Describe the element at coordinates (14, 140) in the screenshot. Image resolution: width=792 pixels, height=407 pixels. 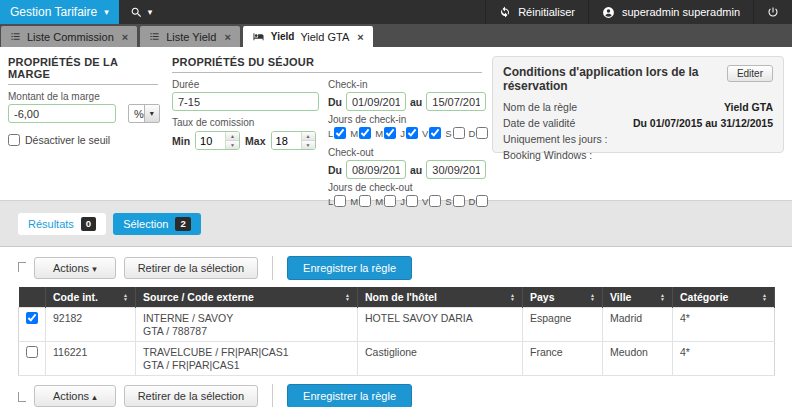
I see `desactiver-seuil-checkbox` at that location.